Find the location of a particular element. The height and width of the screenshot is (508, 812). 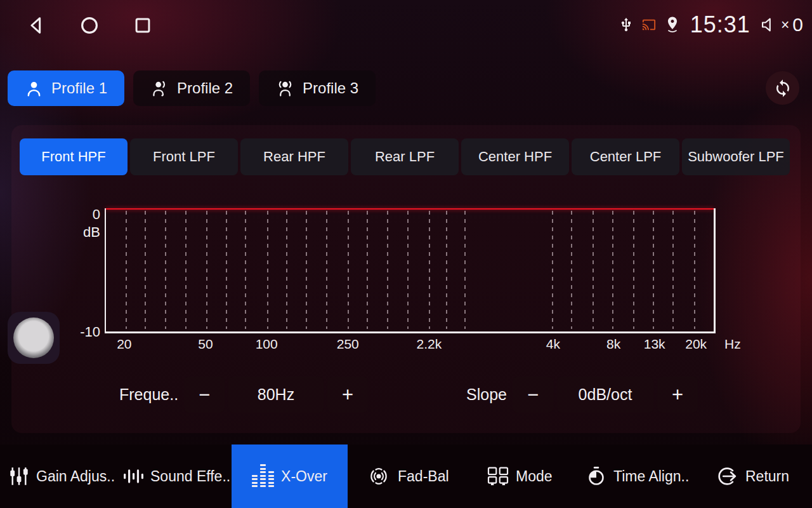

x-tick-label: 13k is located at coordinates (655, 344).